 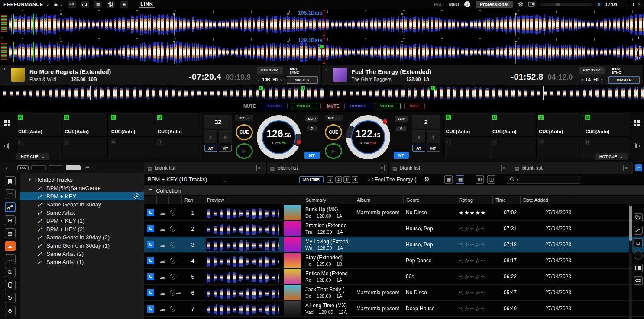 What do you see at coordinates (10, 311) in the screenshot?
I see `microphone-icon` at bounding box center [10, 311].